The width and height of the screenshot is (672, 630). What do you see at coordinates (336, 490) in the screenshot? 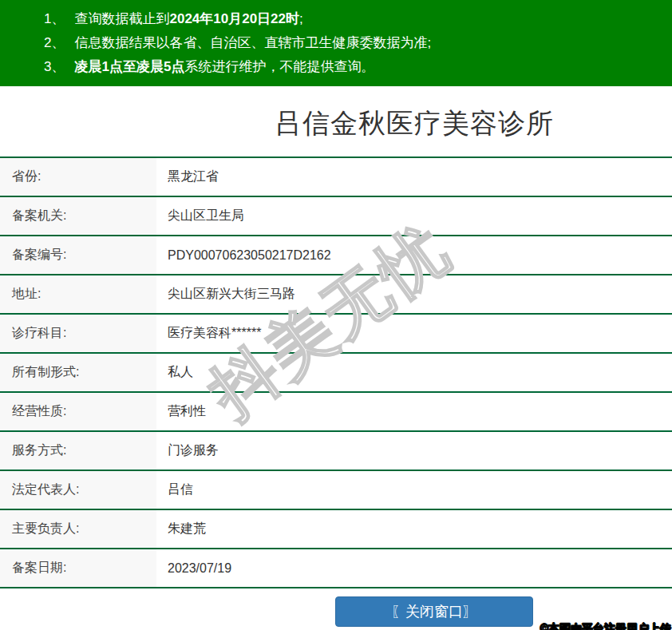
I see `table-row: 法定代表人: 吕信` at bounding box center [336, 490].